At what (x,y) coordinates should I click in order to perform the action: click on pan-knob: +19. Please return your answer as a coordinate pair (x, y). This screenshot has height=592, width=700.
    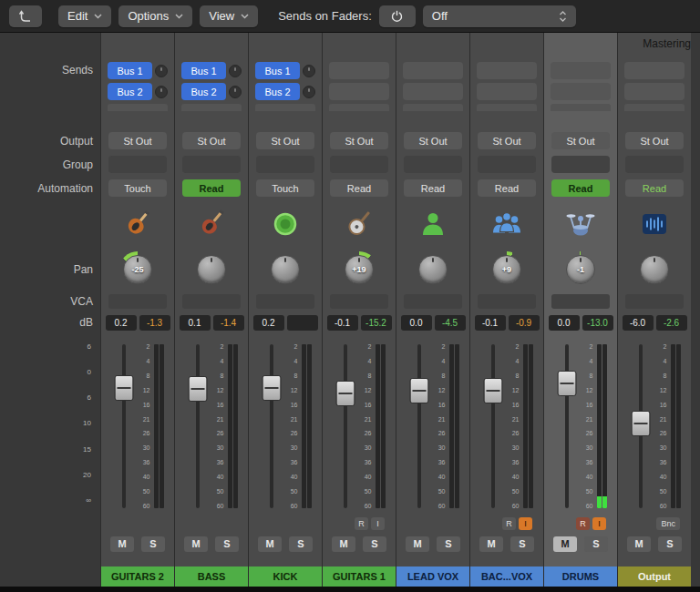
    Looking at the image, I should click on (359, 270).